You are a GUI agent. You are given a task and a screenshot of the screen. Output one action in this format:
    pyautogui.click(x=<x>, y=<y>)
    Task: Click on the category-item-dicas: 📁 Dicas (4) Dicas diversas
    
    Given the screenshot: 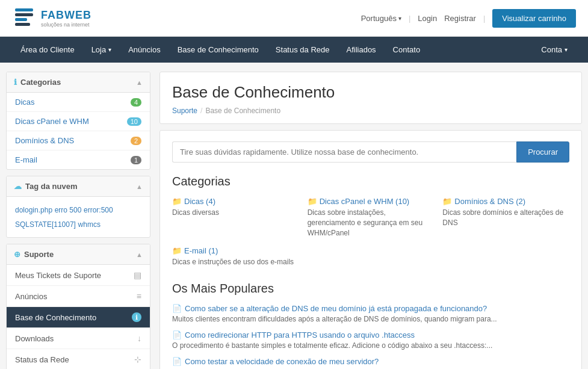 What is the action you would take?
    pyautogui.click(x=236, y=217)
    